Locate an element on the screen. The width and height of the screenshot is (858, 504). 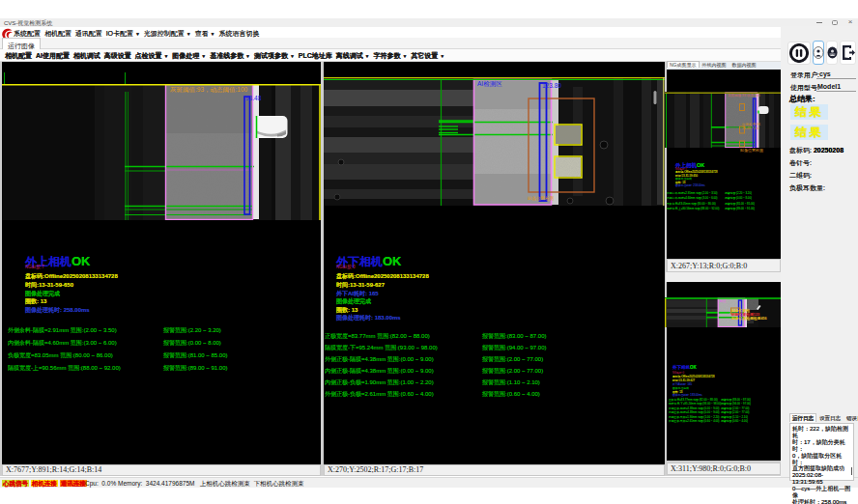
svg-text: 贴条位置检测检测456 is located at coordinates (749, 319).